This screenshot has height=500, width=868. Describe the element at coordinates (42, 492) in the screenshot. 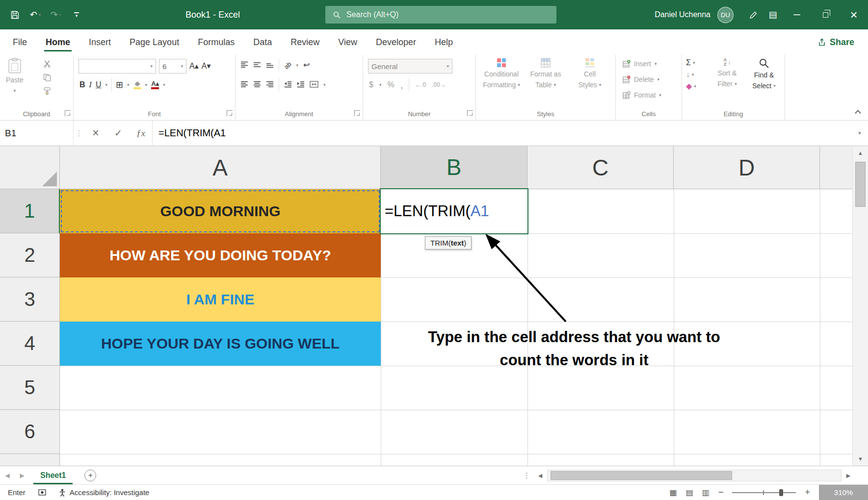

I see `macro-record-icon` at that location.